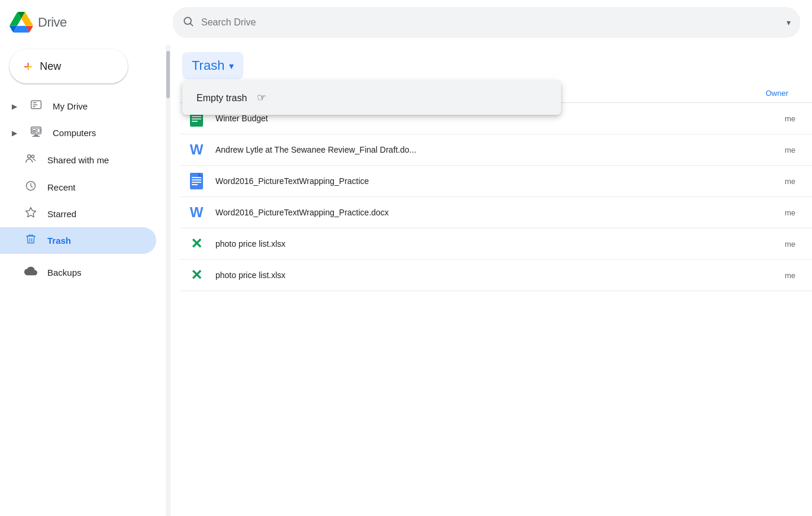 The image size is (812, 516). I want to click on sidebar-item-label: Recent, so click(62, 187).